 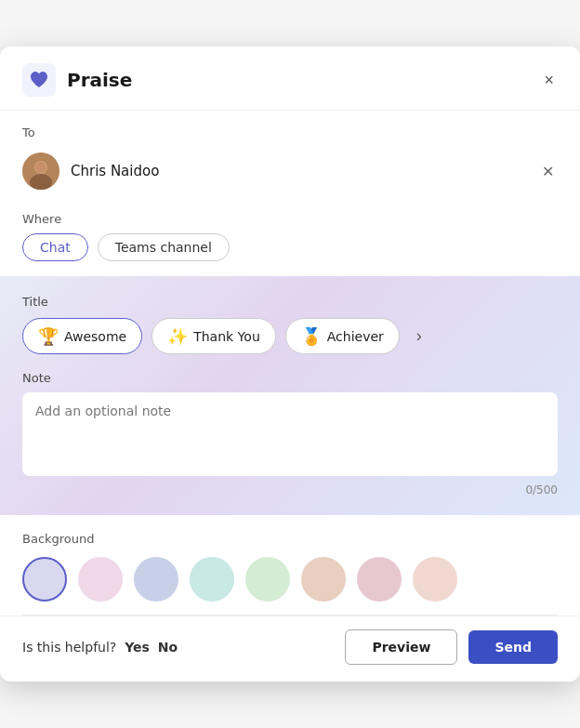 I want to click on background-label: Background, so click(x=290, y=539).